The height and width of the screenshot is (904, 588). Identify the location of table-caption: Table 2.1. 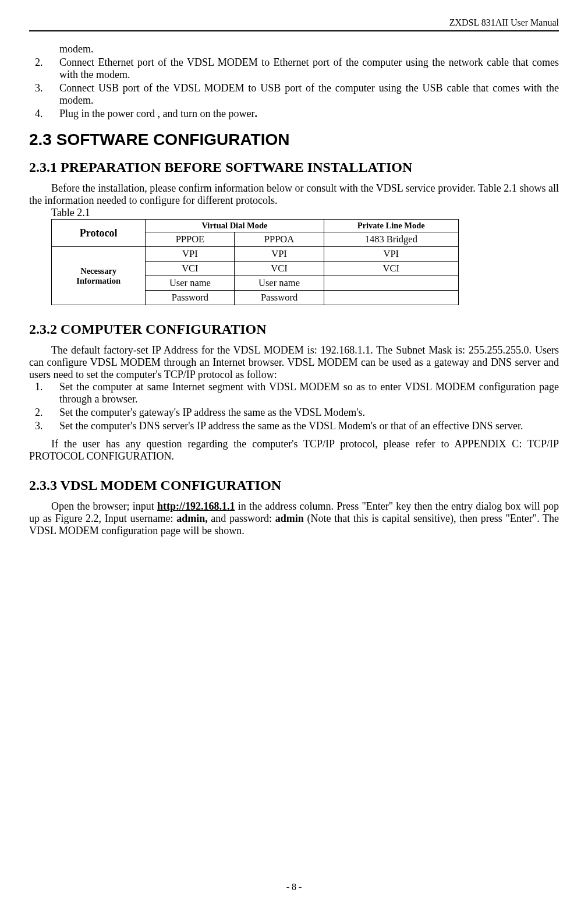
(305, 213).